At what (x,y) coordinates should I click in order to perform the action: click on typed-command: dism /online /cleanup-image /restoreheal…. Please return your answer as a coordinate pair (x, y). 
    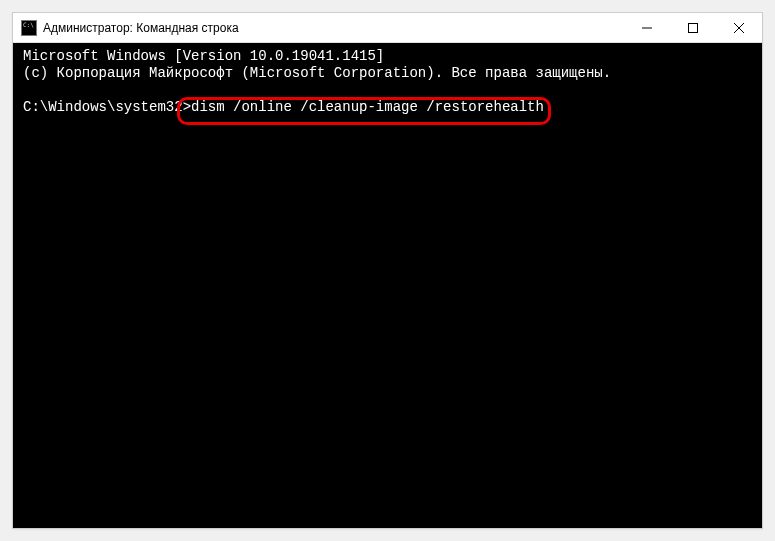
    Looking at the image, I should click on (368, 107).